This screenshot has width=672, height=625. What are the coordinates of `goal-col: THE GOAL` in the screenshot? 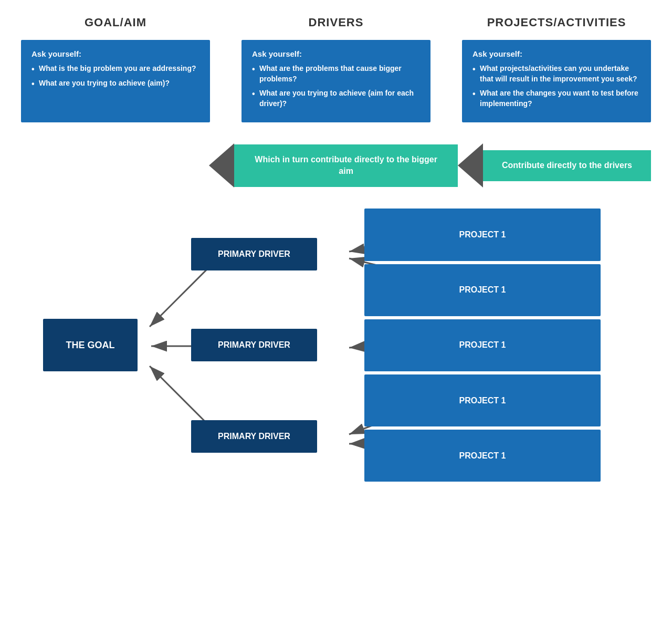 It's located at (90, 345).